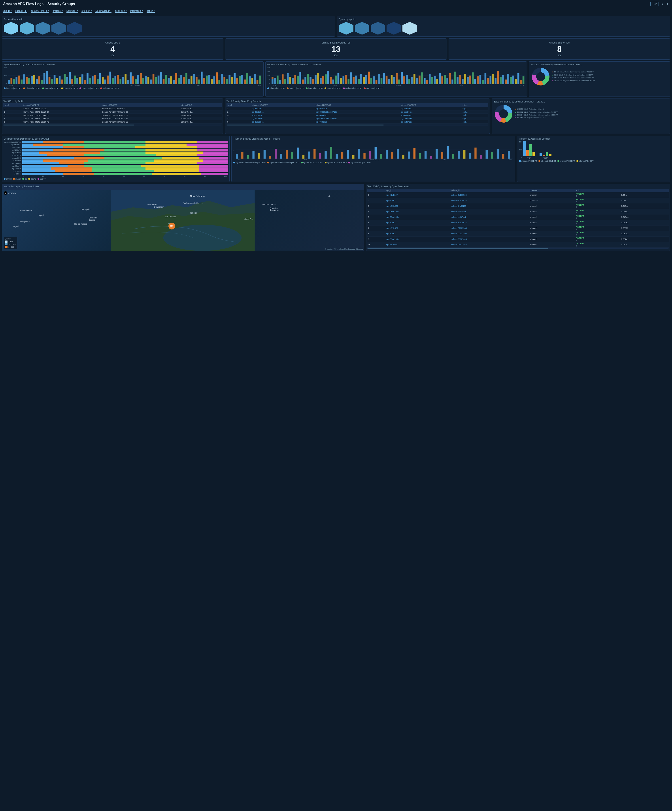 The image size is (672, 811). What do you see at coordinates (116, 159) in the screenshot?
I see `dest-port-panel: Destination Port Distribution by Securit…` at bounding box center [116, 159].